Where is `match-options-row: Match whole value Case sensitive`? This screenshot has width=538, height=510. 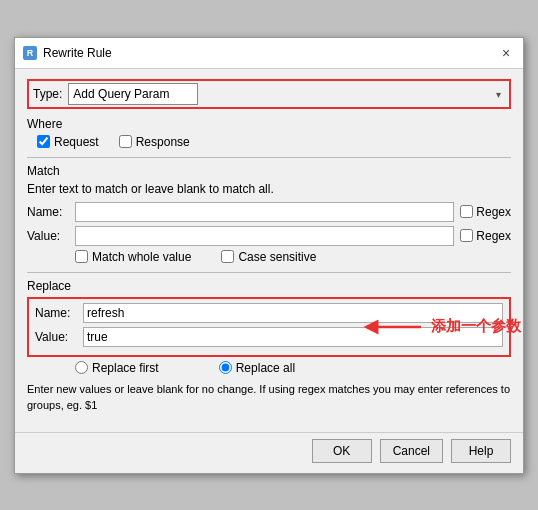 match-options-row: Match whole value Case sensitive is located at coordinates (293, 257).